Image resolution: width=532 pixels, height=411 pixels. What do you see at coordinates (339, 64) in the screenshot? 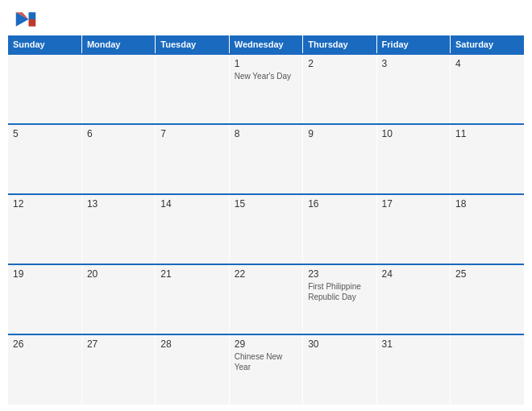
I see `day-number: 2` at bounding box center [339, 64].